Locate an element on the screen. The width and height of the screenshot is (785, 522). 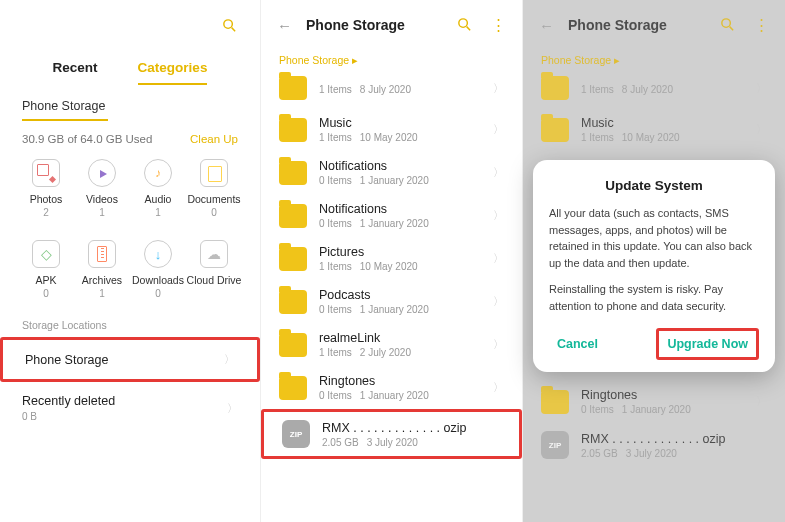
tab-recent: Recent is located at coordinates (76, 70).